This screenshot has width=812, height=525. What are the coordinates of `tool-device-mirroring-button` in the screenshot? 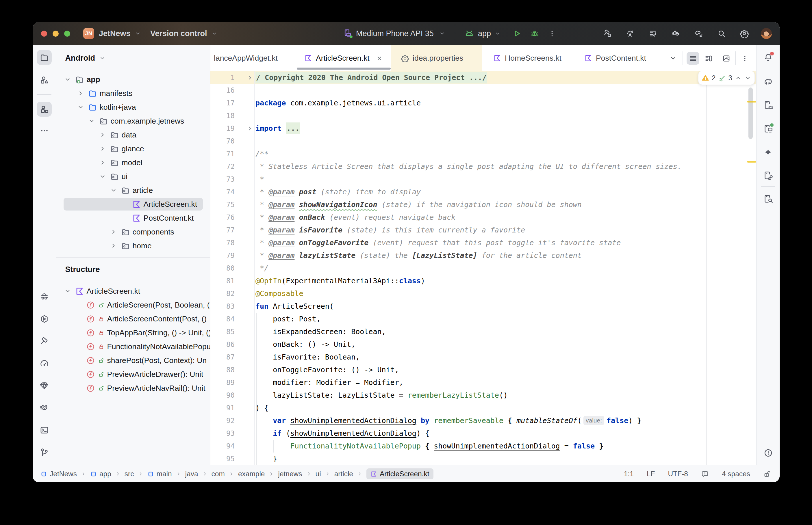 It's located at (768, 175).